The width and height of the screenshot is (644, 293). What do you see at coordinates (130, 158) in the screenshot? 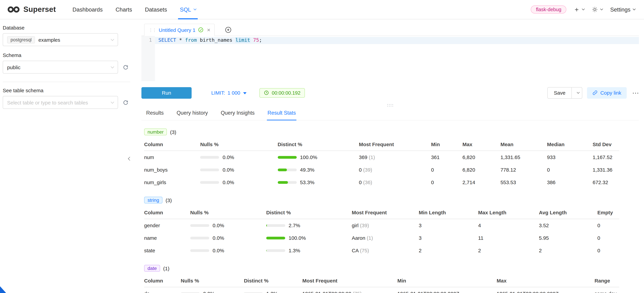
I see `collapse-sidebar-button` at bounding box center [130, 158].